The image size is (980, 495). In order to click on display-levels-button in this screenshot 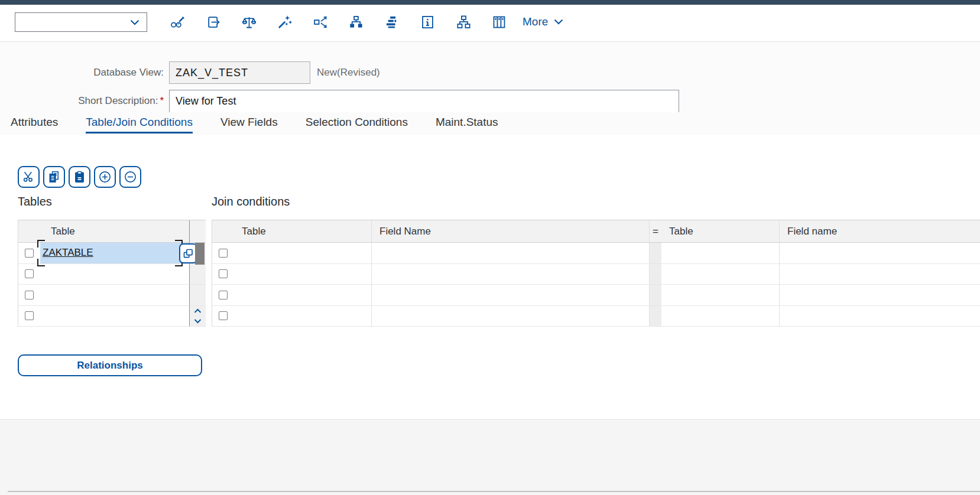, I will do `click(392, 22)`.